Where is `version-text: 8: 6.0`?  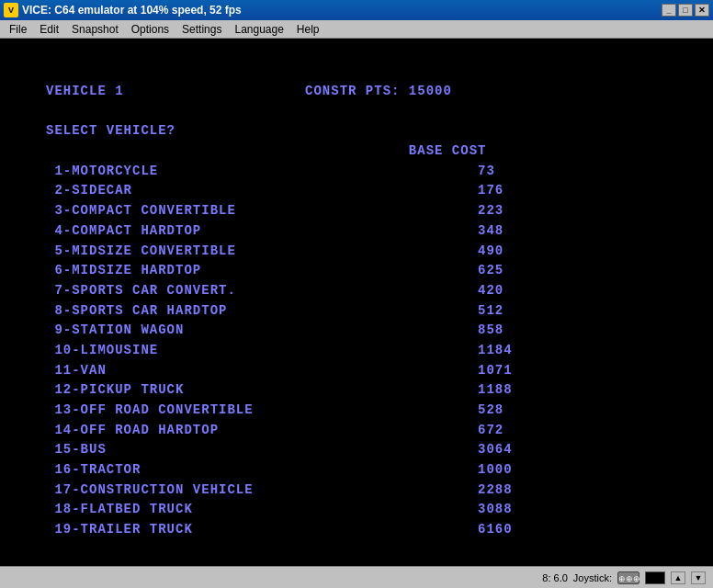 version-text: 8: 6.0 is located at coordinates (555, 578).